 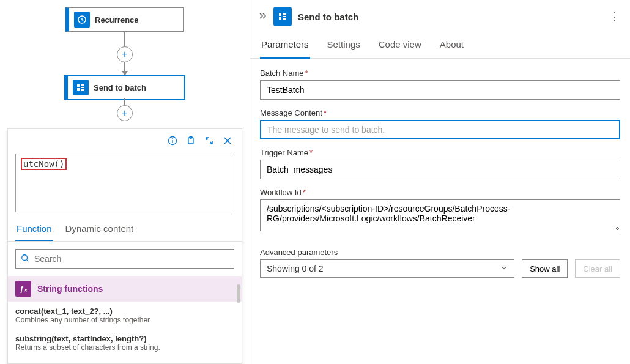 I want to click on collapse-panel-icon, so click(x=262, y=17).